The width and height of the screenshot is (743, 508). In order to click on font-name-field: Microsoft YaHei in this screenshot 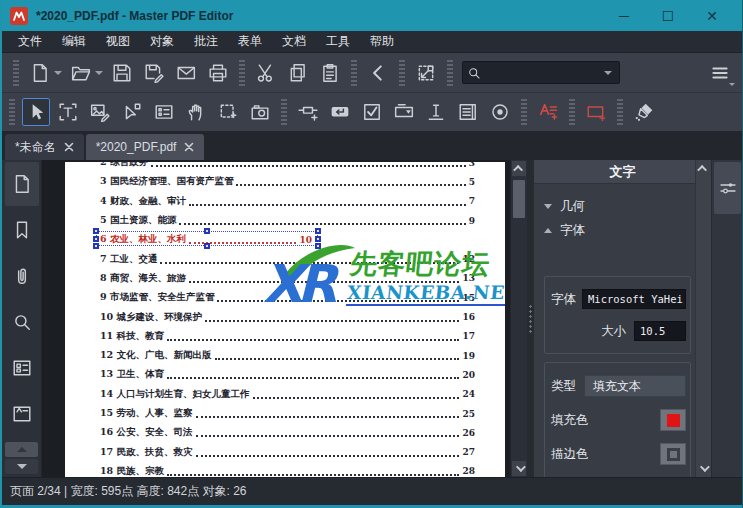, I will do `click(634, 299)`.